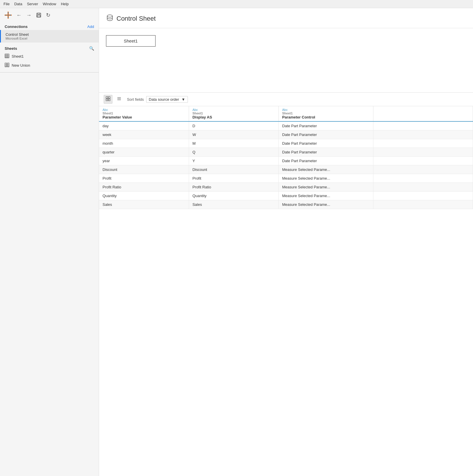 The height and width of the screenshot is (476, 473). I want to click on sheets-label: Sheets, so click(11, 48).